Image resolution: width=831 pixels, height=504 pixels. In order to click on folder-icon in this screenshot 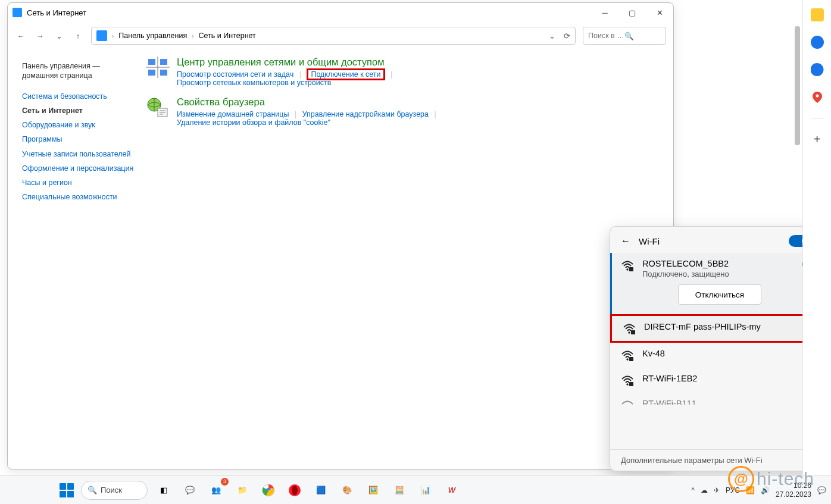, I will do `click(102, 36)`.